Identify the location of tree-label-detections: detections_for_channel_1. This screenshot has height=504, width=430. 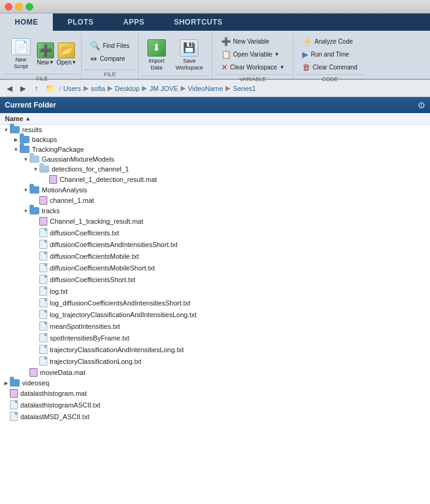
(90, 169).